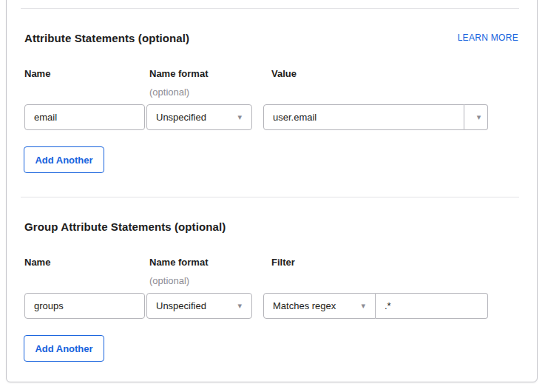 Image resolution: width=545 pixels, height=392 pixels. I want to click on value-dropdown-toggle-button: ▾, so click(476, 117).